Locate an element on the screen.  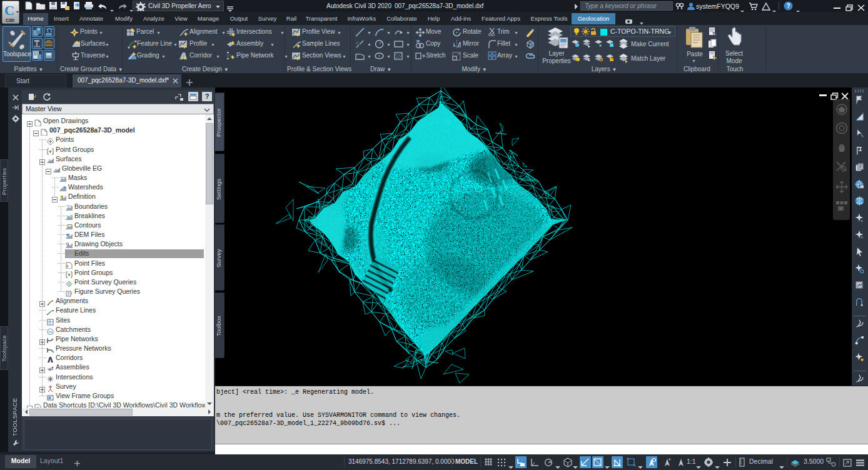
svg-text: A is located at coordinates (862, 238).